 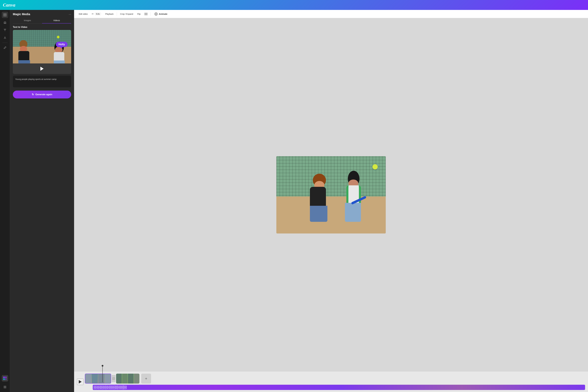 What do you see at coordinates (58, 37) in the screenshot?
I see `tennis-ball-small` at bounding box center [58, 37].